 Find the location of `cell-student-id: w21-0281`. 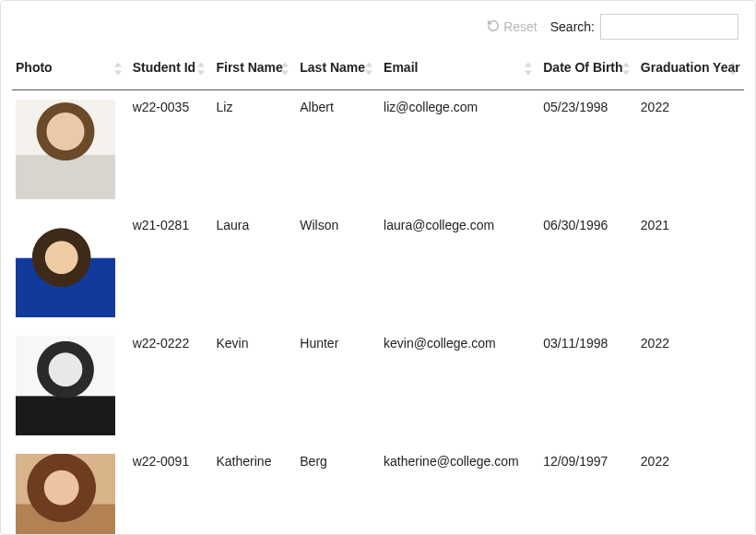

cell-student-id: w21-0281 is located at coordinates (171, 268).